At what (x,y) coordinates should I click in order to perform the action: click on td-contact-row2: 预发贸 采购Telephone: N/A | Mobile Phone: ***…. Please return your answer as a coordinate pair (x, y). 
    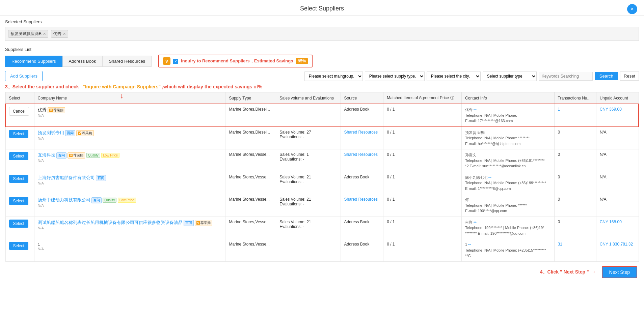
    Looking at the image, I should click on (508, 138).